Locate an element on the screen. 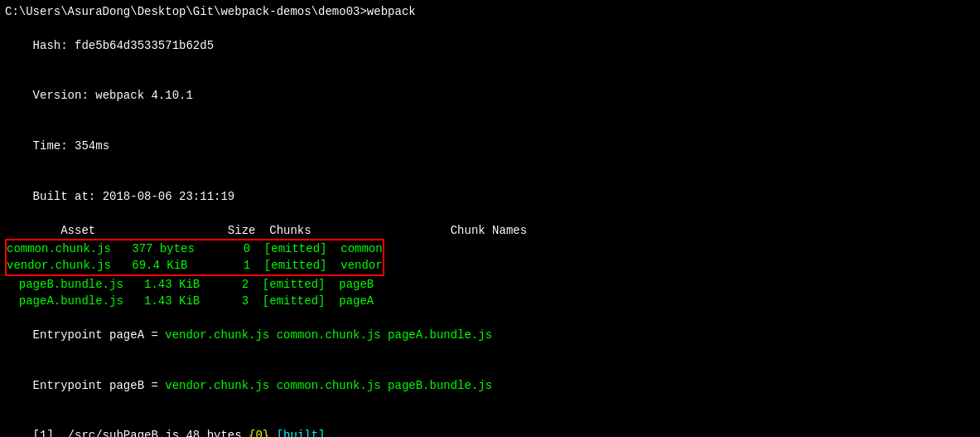 The image size is (980, 437). time-line: Time: 354ms is located at coordinates (490, 146).